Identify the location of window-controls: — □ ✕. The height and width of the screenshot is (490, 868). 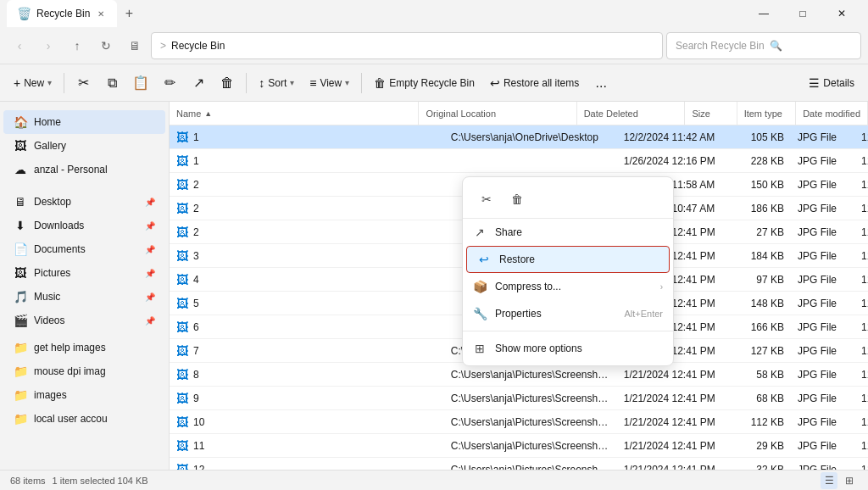
(803, 14).